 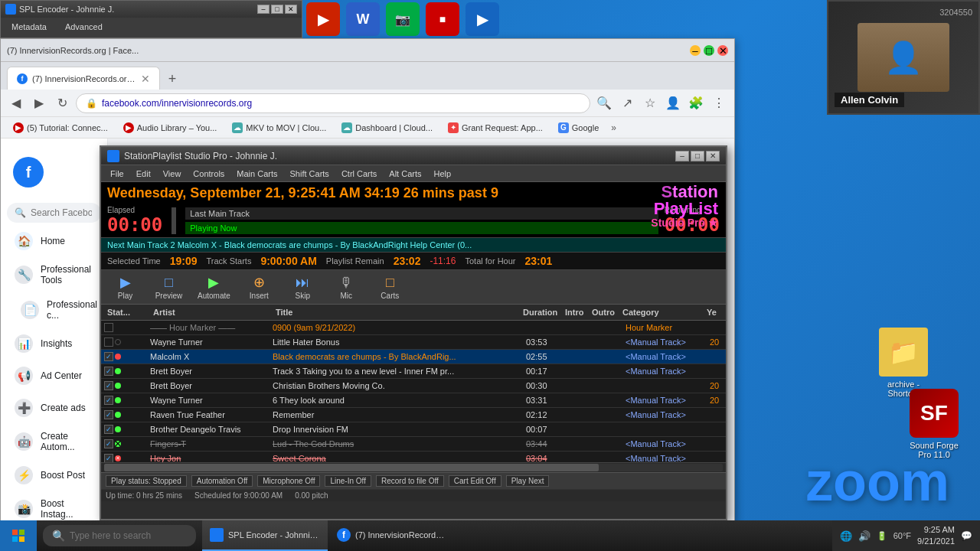 What do you see at coordinates (443, 174) in the screenshot?
I see `spl-menu-help: Help` at bounding box center [443, 174].